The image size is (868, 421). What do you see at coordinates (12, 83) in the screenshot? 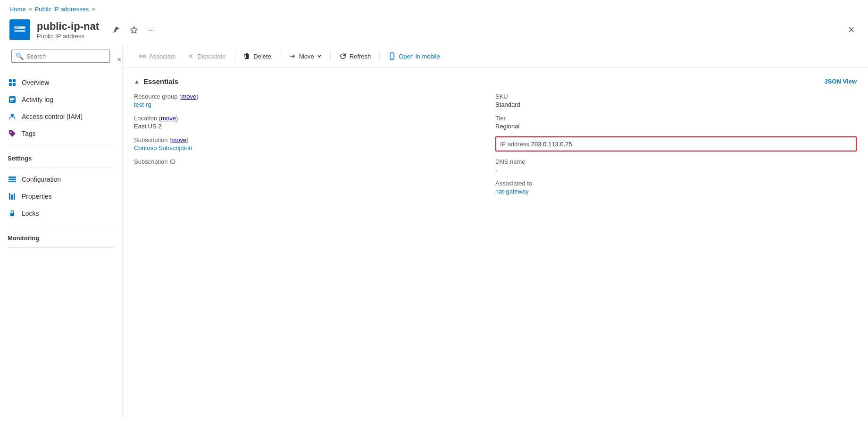
I see `overview-icon` at bounding box center [12, 83].